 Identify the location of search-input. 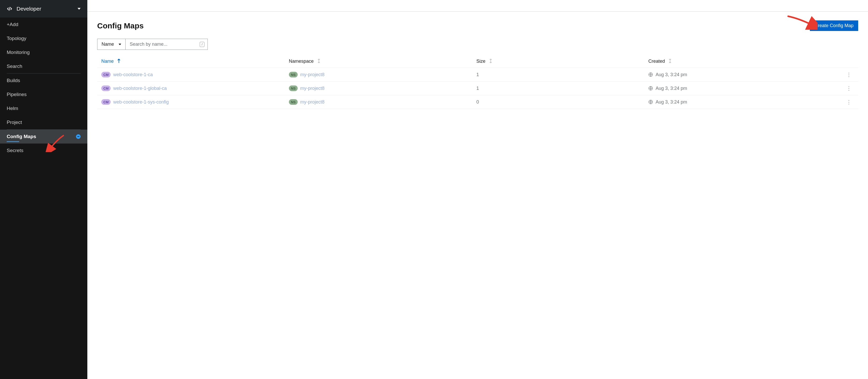
(165, 44).